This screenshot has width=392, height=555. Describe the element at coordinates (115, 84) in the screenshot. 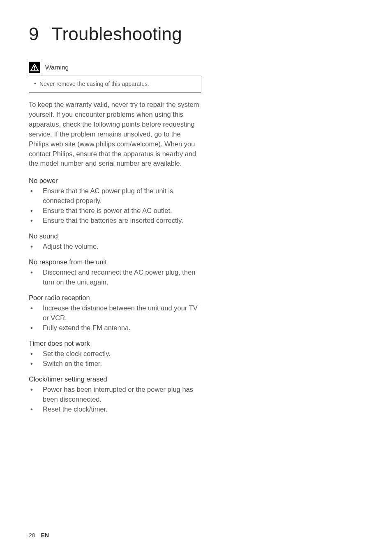

I see `warning-box: • Never remove the casing of this appara…` at that location.